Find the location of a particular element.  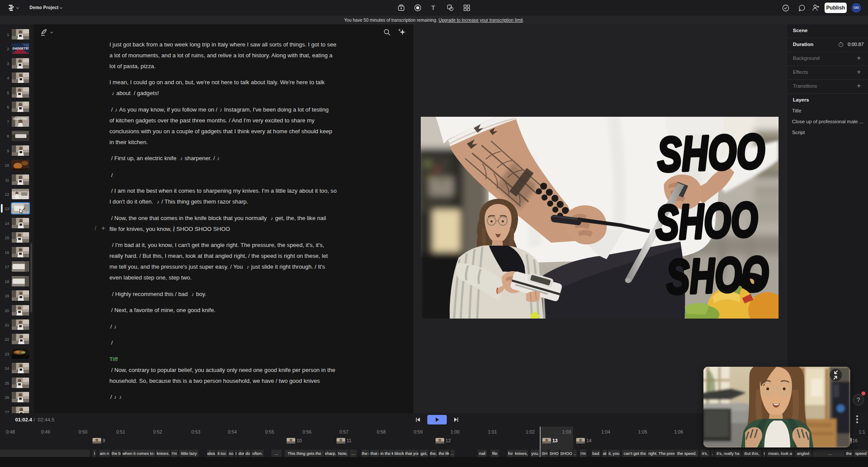

svg-text: ELECTRIC is located at coordinates (21, 119).